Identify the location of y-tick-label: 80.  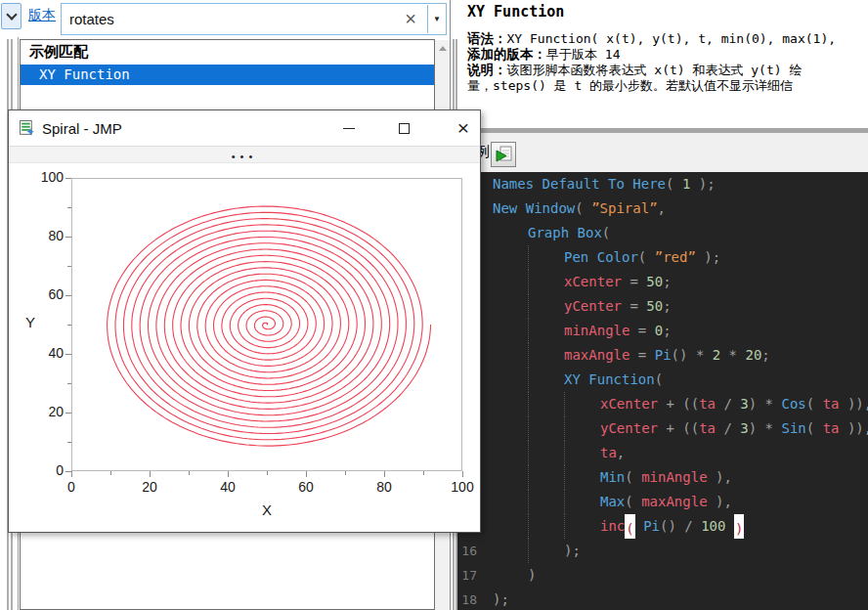
(43, 236).